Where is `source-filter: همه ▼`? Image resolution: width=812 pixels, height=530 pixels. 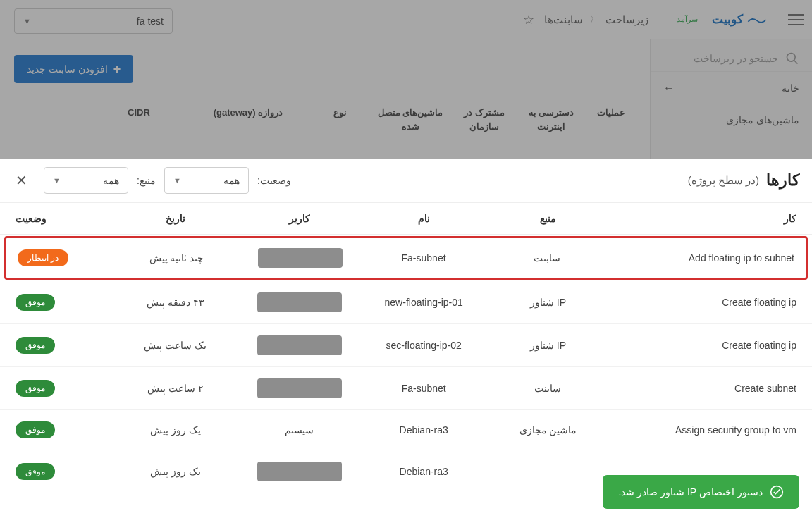
source-filter: همه ▼ is located at coordinates (86, 180).